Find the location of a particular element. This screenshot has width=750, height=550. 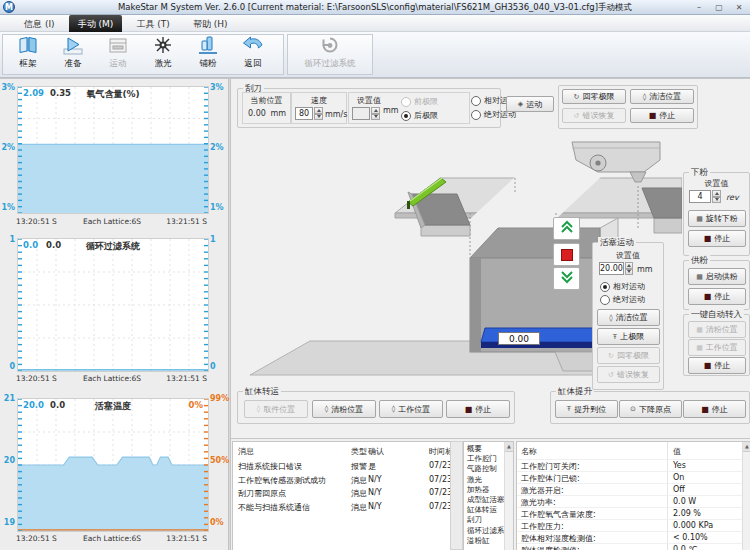

powder-supply-stop-button: ■停止 is located at coordinates (717, 296).